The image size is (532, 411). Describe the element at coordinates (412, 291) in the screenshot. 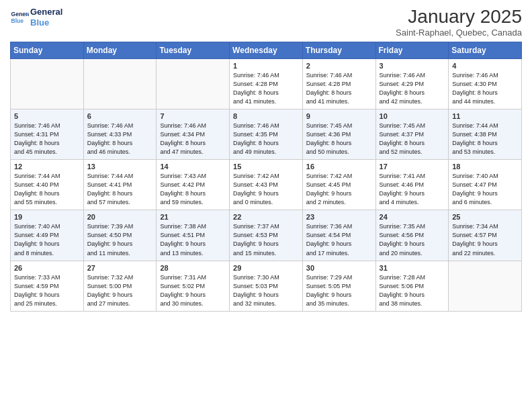

I see `day-info: Sunrise: 7:28 AM Sunset: 5:06 PM Dayligh…` at that location.